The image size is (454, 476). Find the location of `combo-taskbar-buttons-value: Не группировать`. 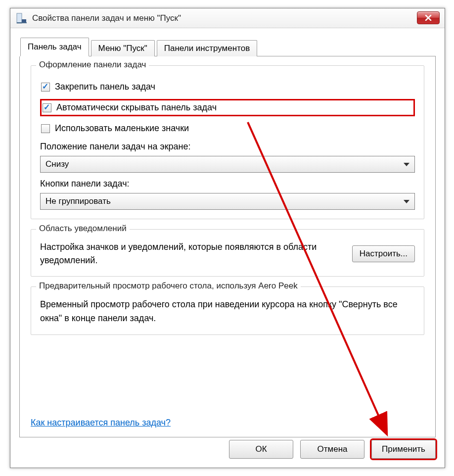

combo-taskbar-buttons-value: Не группировать is located at coordinates (78, 201).